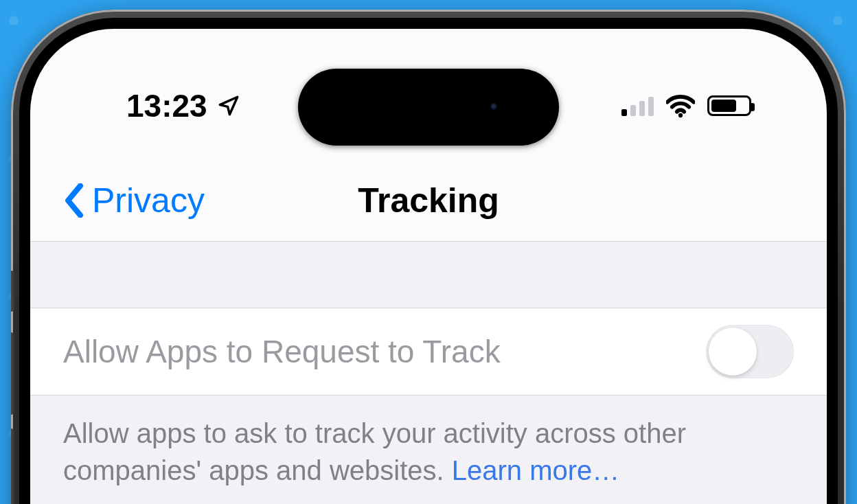 Image resolution: width=857 pixels, height=504 pixels. Describe the element at coordinates (148, 201) in the screenshot. I see `back-label: Privacy` at that location.